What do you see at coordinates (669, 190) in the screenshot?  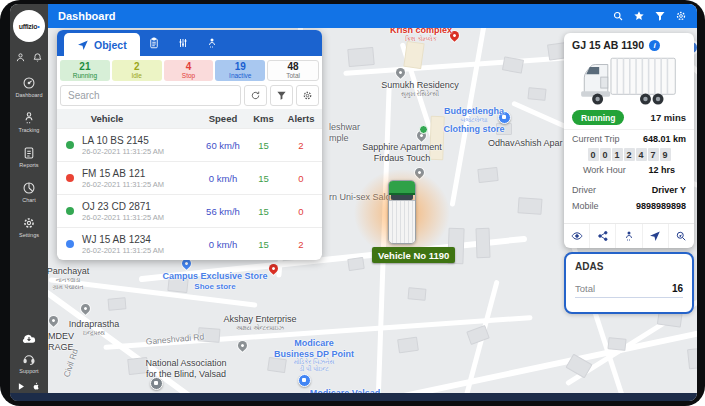 I see `driver-value: Driver Y` at bounding box center [669, 190].